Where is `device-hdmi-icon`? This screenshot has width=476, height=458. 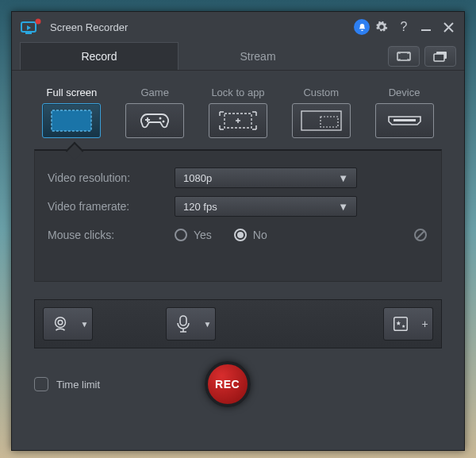 device-hdmi-icon is located at coordinates (405, 121).